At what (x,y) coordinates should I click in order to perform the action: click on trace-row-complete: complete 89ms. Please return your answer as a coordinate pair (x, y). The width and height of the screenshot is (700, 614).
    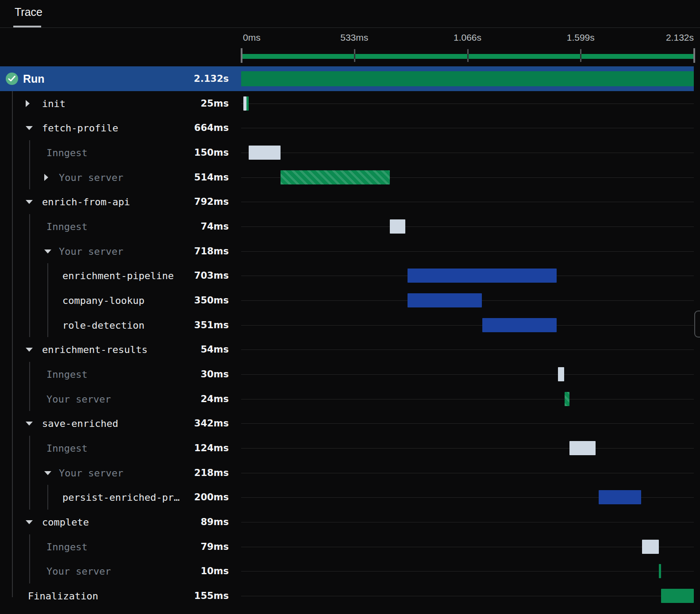
    Looking at the image, I should click on (350, 522).